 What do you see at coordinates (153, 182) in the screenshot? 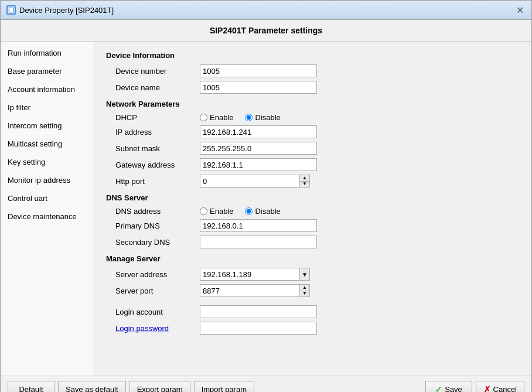
I see `http-port-label: Http port` at bounding box center [153, 182].